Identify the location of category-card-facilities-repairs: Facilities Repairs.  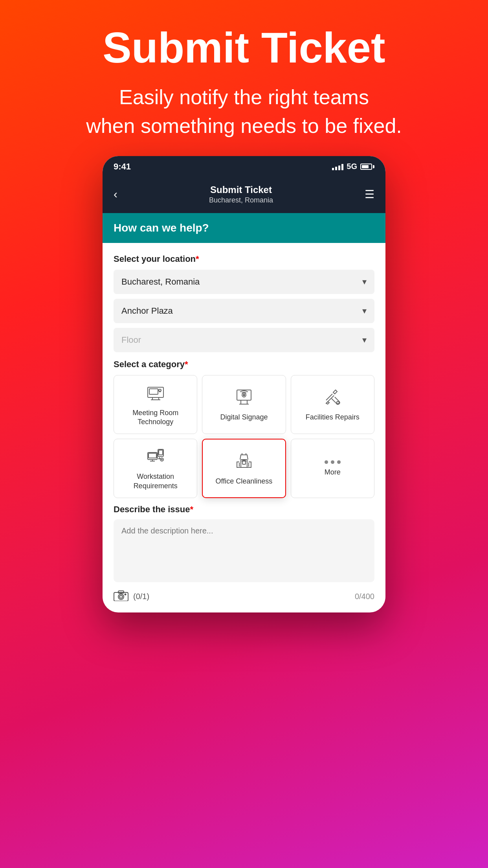
(332, 405).